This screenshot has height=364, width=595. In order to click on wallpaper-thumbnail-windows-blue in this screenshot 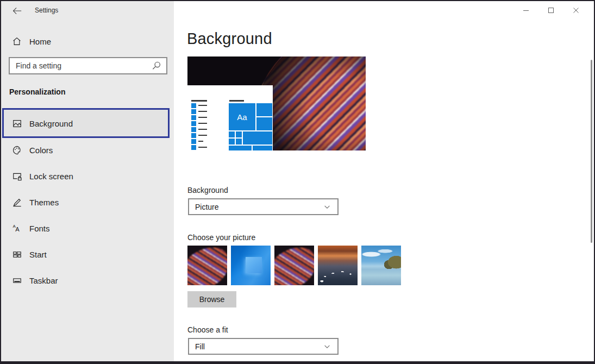, I will do `click(251, 265)`.